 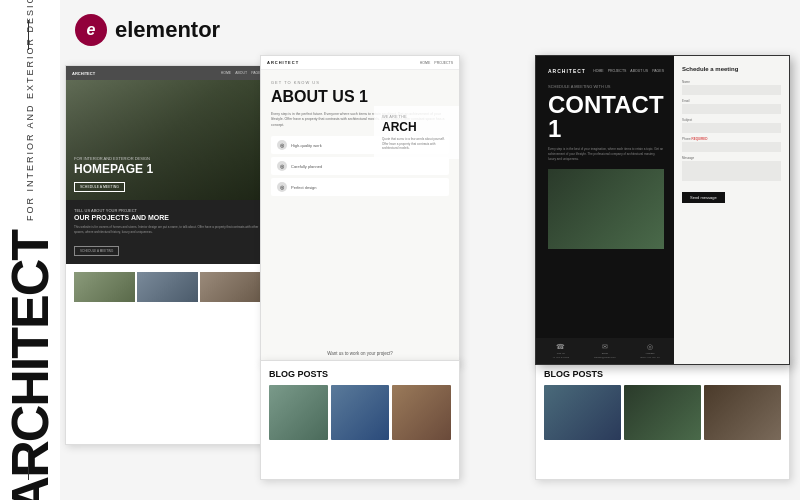 What do you see at coordinates (282, 187) in the screenshot?
I see `feature-icon-3: ◎` at bounding box center [282, 187].